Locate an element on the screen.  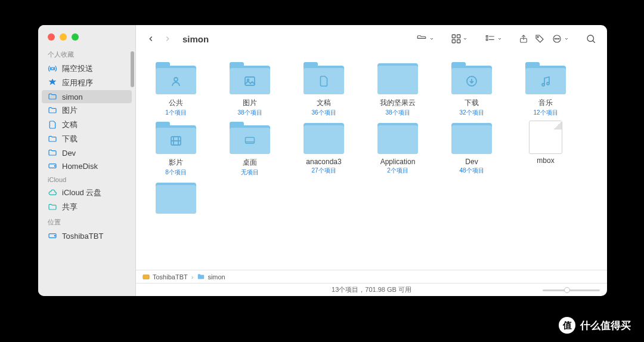
view-icons-button is located at coordinates (459, 39).